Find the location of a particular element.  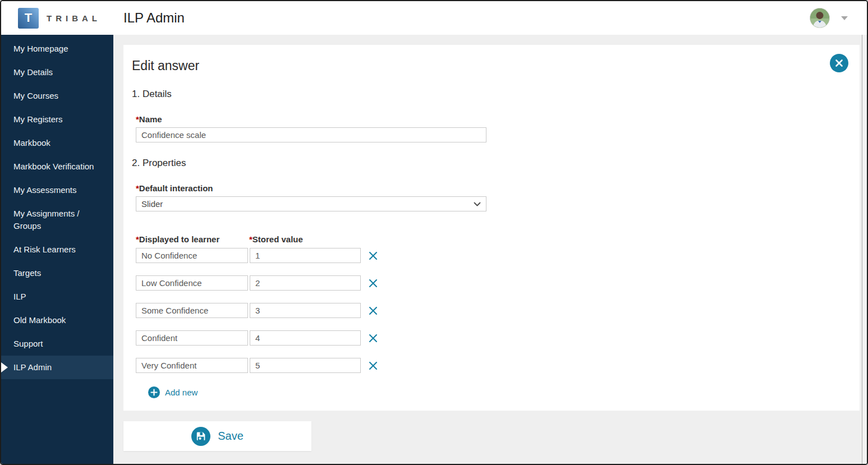

tribal-logo-icon: T is located at coordinates (28, 18).